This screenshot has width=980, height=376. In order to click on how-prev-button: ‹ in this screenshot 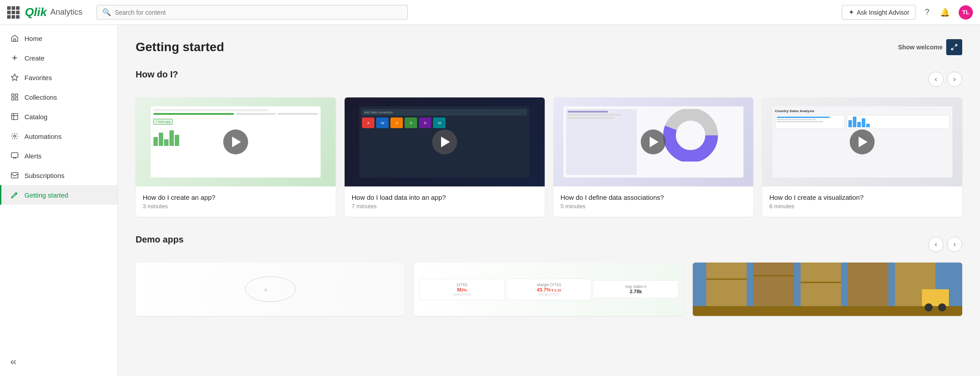, I will do `click(936, 79)`.